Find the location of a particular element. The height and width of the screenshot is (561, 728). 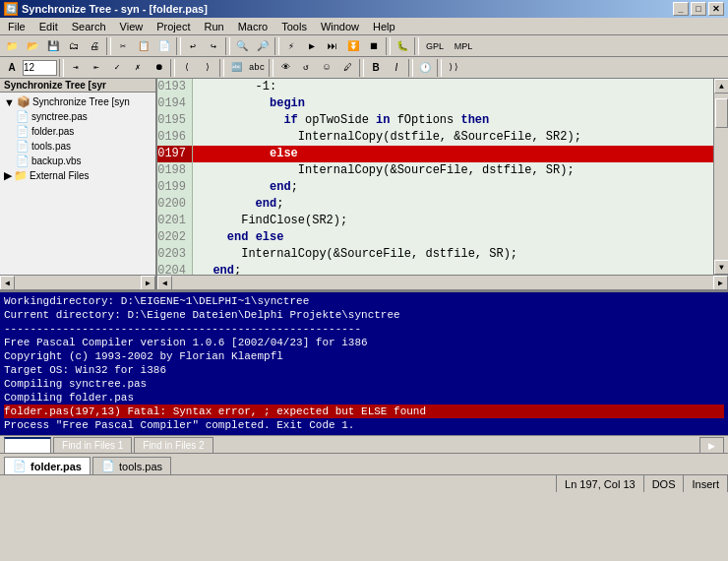

save-all-button: 🗂 is located at coordinates (74, 46).